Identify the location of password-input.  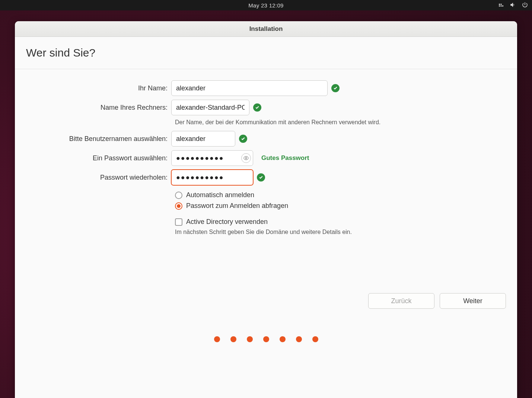
(212, 158).